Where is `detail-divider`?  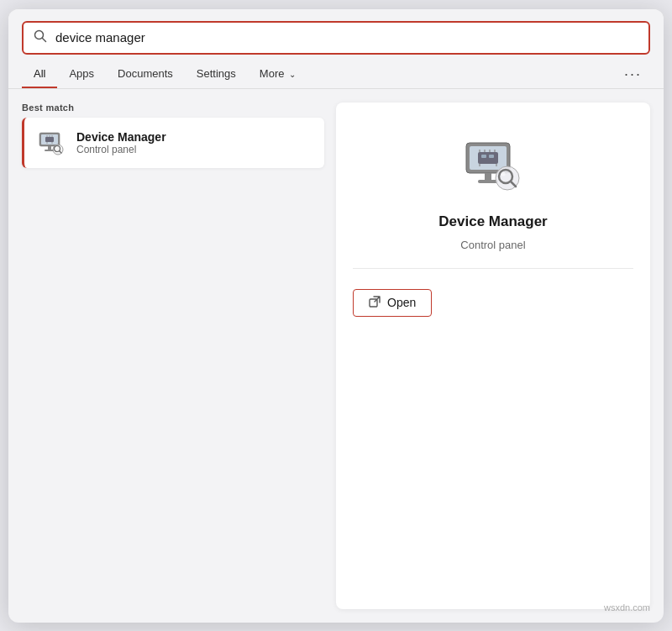
detail-divider is located at coordinates (493, 269).